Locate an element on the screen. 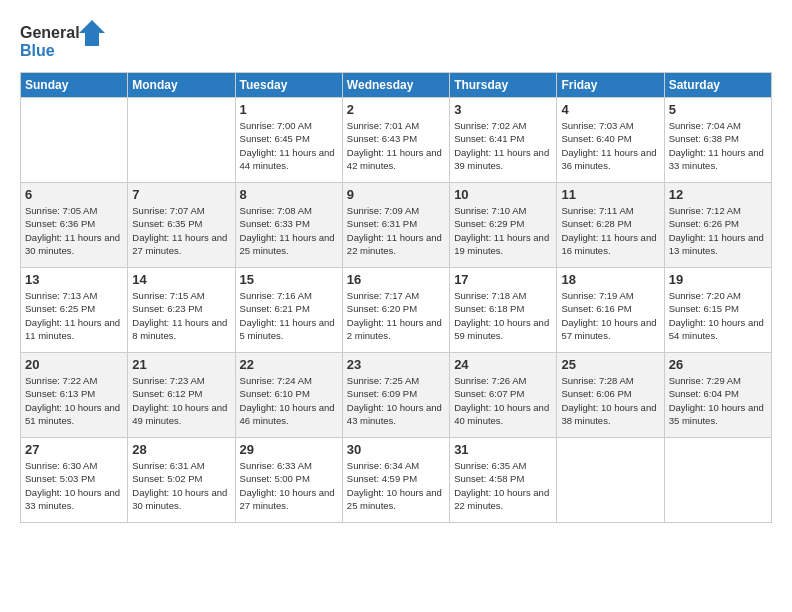 The height and width of the screenshot is (612, 792). calendar-cell: 8 Sunrise: 7:08 AMSunset: 6:33 PMDayligh… is located at coordinates (288, 226).